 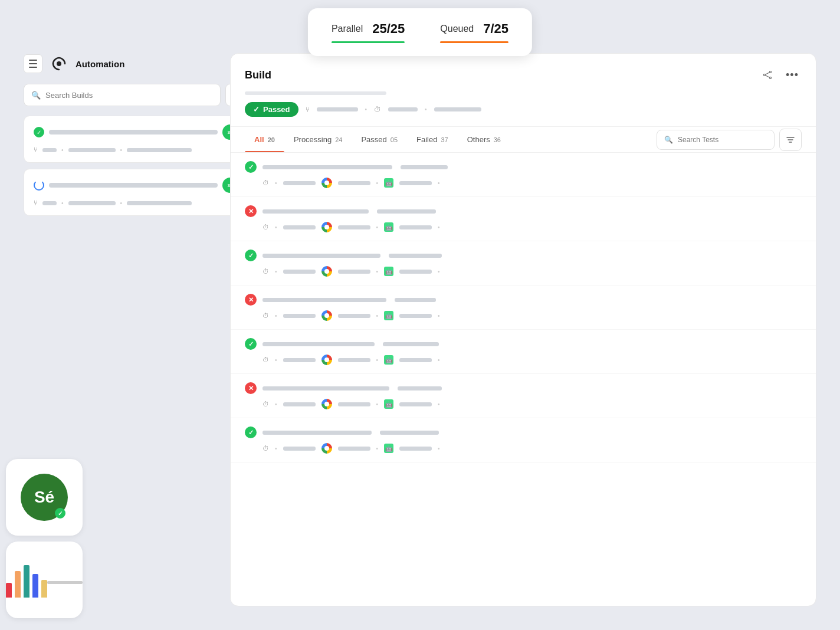 I want to click on build-card: ✓ 34 ⑂ • •, so click(x=136, y=139).